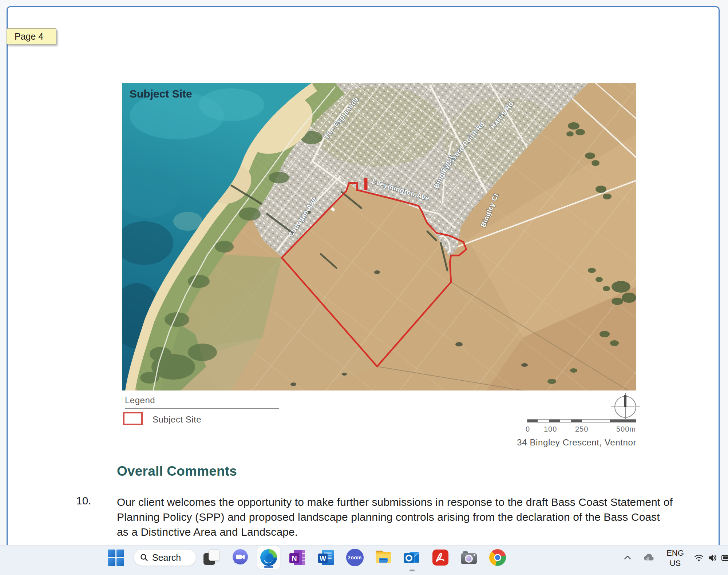 This screenshot has width=728, height=575. Describe the element at coordinates (628, 558) in the screenshot. I see `chevron-up-icon` at that location.